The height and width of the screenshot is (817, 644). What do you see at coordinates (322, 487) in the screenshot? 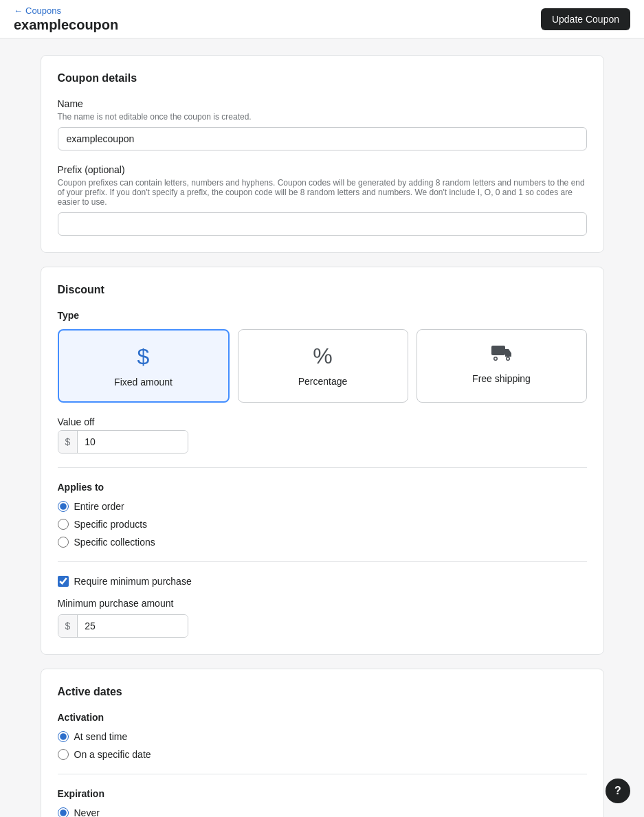
I see `applies-to-label: Applies to` at bounding box center [322, 487].